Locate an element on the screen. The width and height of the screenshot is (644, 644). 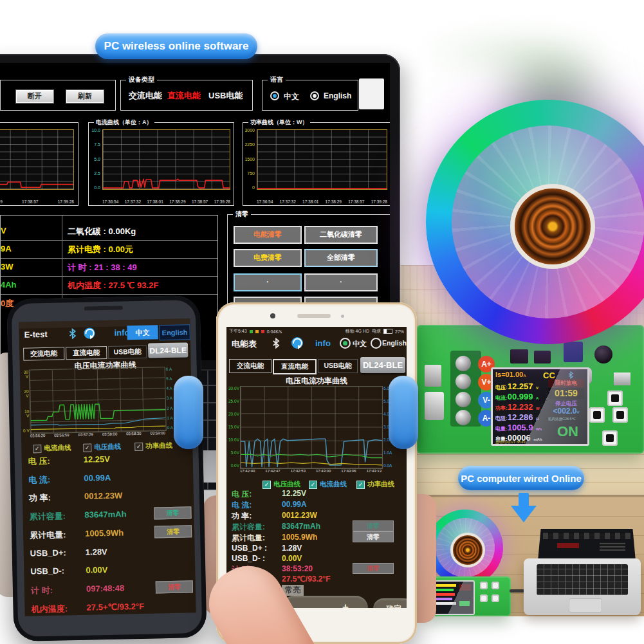
usb-c-port is located at coordinates (434, 406).